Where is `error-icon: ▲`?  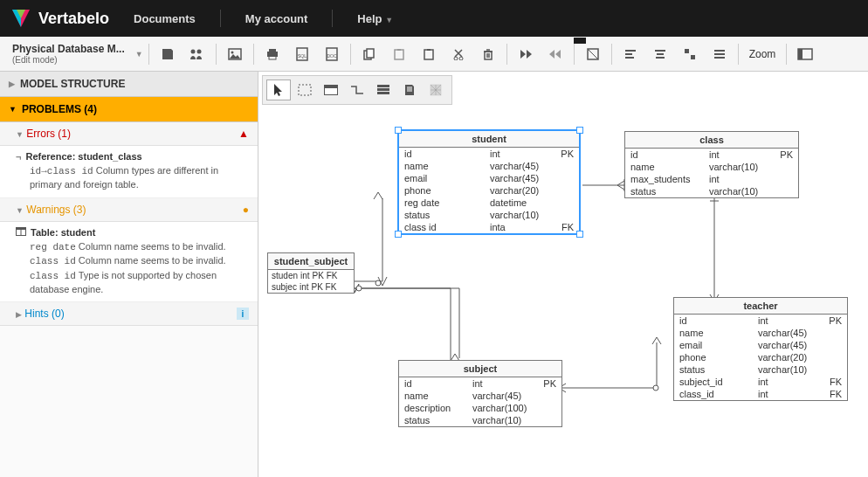
error-icon: ▲ is located at coordinates (244, 134).